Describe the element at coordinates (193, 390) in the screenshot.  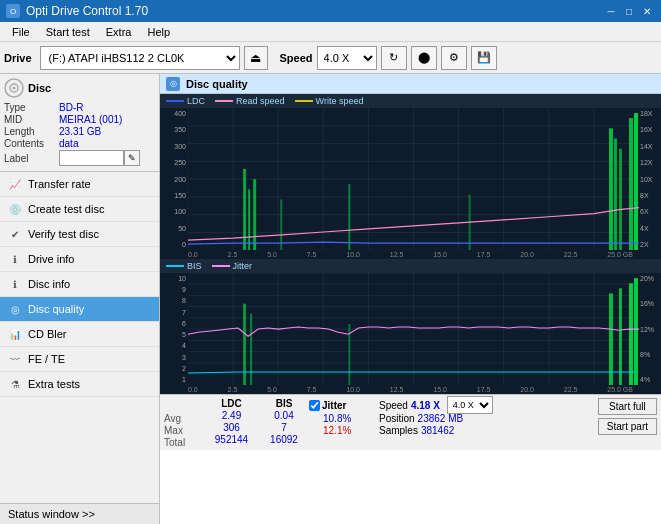
I see `bx-0: 0.0` at that location.